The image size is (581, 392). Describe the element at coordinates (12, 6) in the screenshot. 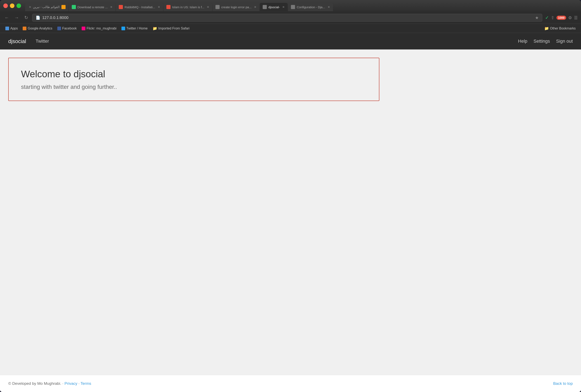

I see `minimize-button` at that location.